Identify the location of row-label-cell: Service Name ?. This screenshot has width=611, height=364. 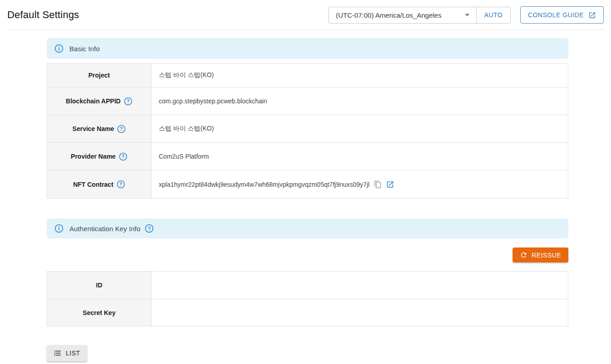
(99, 129).